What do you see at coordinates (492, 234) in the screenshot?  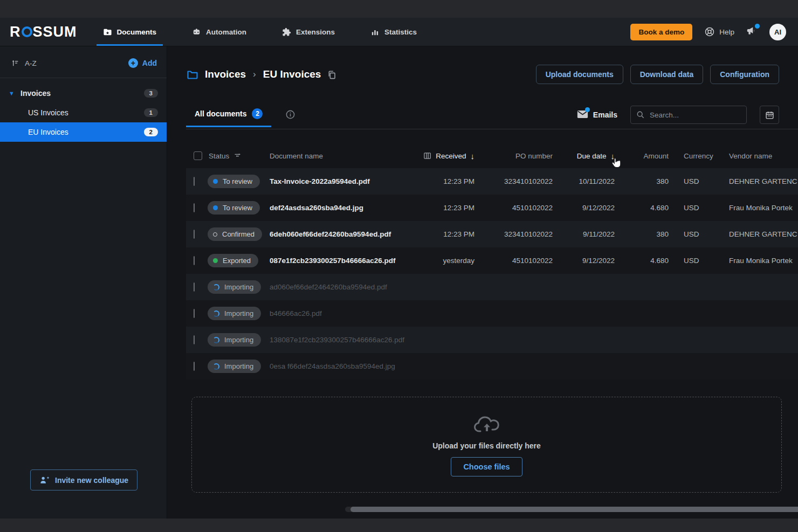 I see `table-row: Confirmed 6deh060ef66def24260ba9594ed.pd…` at bounding box center [492, 234].